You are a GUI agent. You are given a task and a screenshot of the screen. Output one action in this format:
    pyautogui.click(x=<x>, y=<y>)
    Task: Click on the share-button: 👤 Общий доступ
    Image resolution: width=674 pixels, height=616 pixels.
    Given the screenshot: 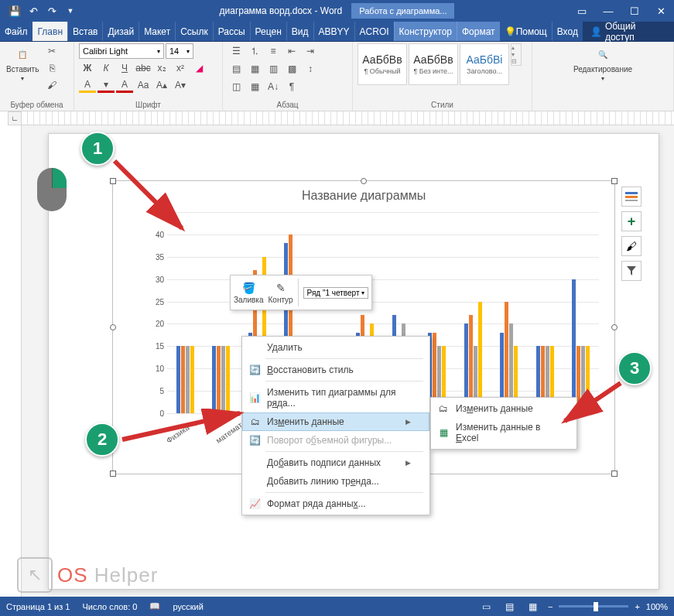 What is the action you would take?
    pyautogui.click(x=628, y=31)
    